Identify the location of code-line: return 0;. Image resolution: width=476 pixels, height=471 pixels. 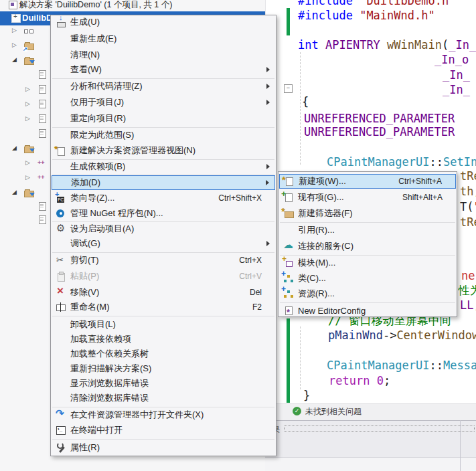
(360, 381).